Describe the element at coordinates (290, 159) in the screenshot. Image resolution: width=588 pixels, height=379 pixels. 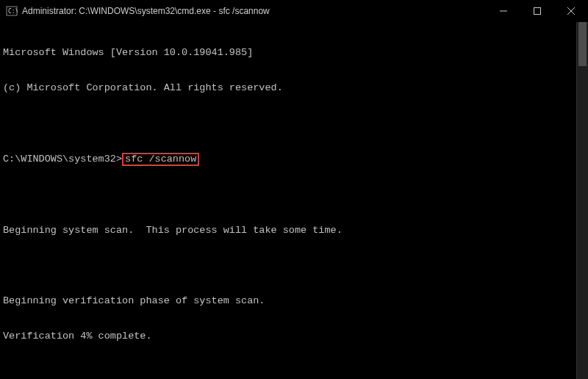
I see `prompt-line: C:\WINDOWS\system32>sfc /scannow` at that location.